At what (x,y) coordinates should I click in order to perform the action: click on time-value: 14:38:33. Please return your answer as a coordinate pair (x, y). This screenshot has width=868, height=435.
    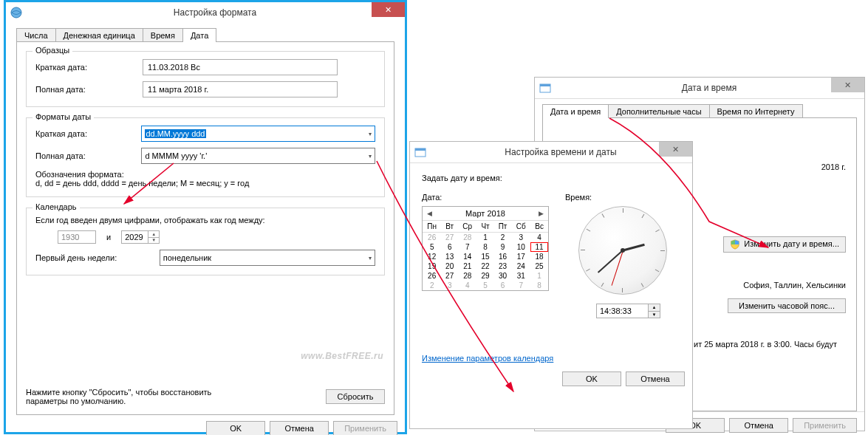
    Looking at the image, I should click on (616, 311).